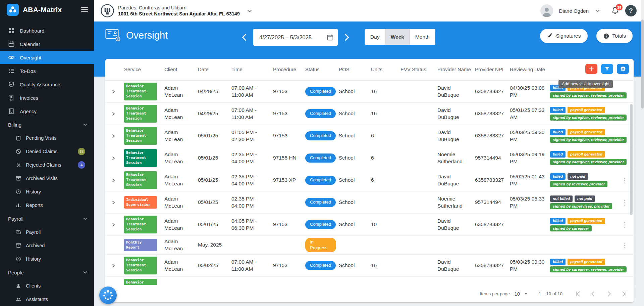 This screenshot has height=306, width=644. What do you see at coordinates (547, 11) in the screenshot?
I see `user-avatar` at bounding box center [547, 11].